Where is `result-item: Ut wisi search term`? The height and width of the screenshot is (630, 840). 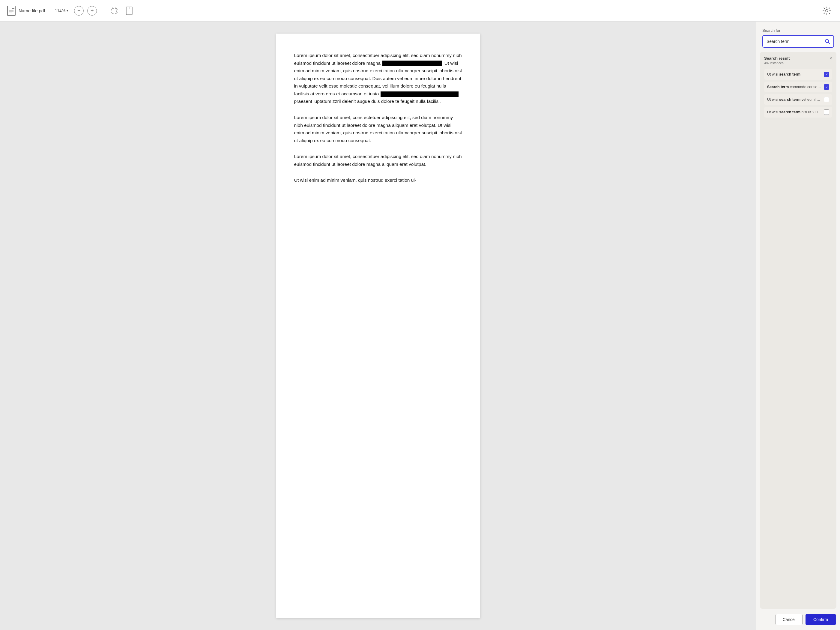 result-item: Ut wisi search term is located at coordinates (798, 74).